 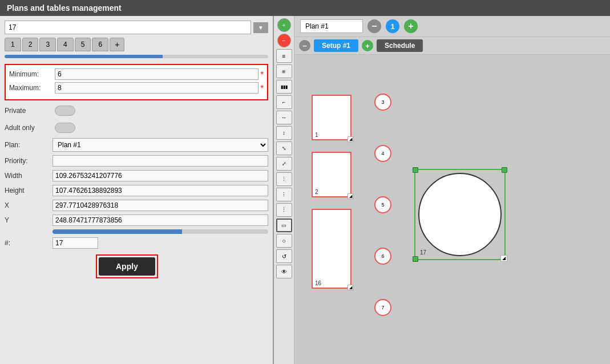 I want to click on tab-5: 5, so click(x=83, y=45).